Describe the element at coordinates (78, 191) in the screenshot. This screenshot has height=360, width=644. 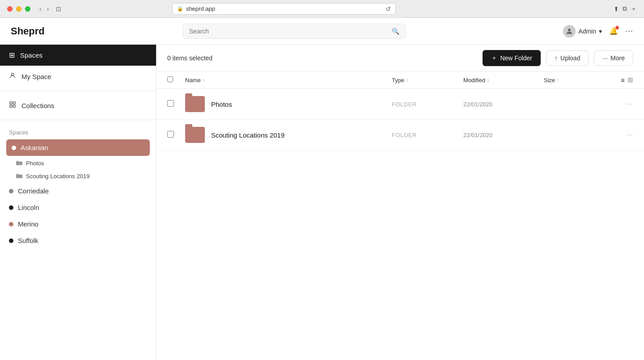
I see `sidebar-space-corriedale: Corriedale` at that location.